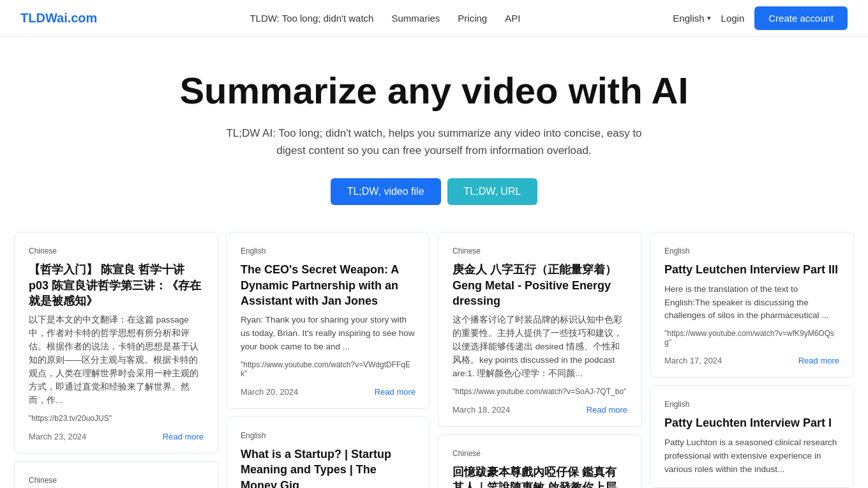 This screenshot has height=488, width=868. Describe the element at coordinates (385, 19) in the screenshot. I see `nav-links: TLDW: Too long; didn't watch Summaries P…` at that location.